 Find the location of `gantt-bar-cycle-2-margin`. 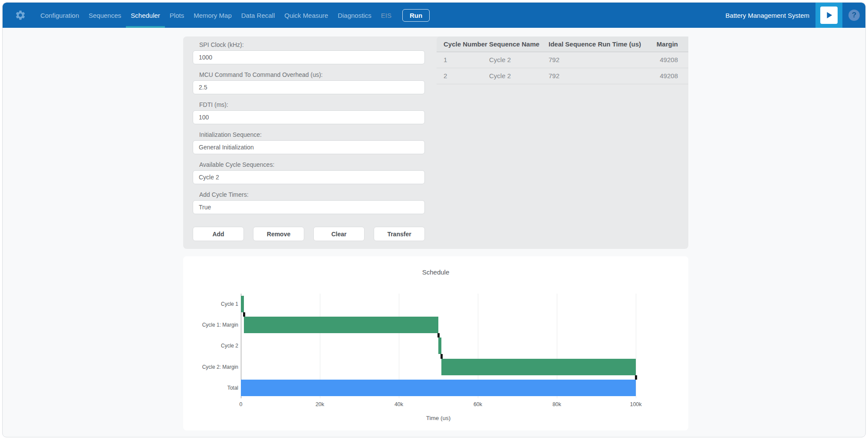

gantt-bar-cycle-2-margin is located at coordinates (539, 367).